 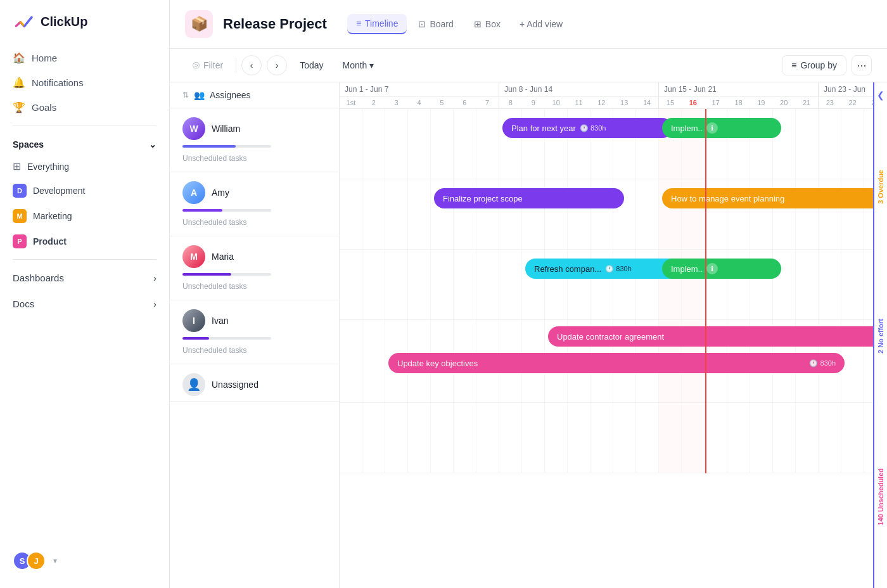 What do you see at coordinates (606, 214) in the screenshot?
I see `gantt-row-amy: Finalize project scope How to manage eve…` at bounding box center [606, 214].